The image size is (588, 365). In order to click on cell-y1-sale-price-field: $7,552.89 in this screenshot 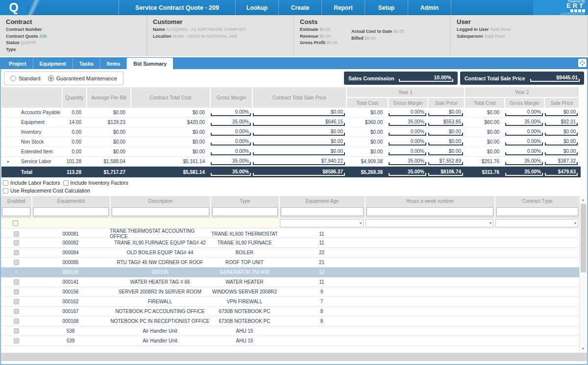, I will do `click(446, 162)`.